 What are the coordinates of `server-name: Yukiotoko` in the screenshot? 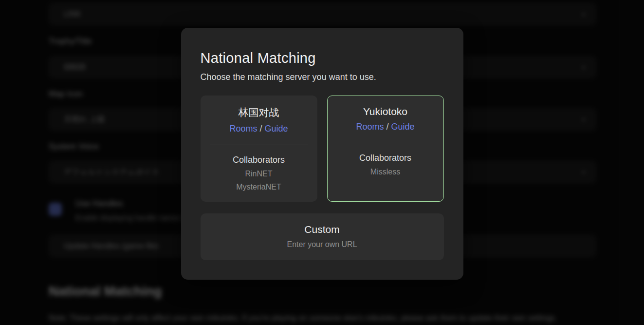 It's located at (386, 112).